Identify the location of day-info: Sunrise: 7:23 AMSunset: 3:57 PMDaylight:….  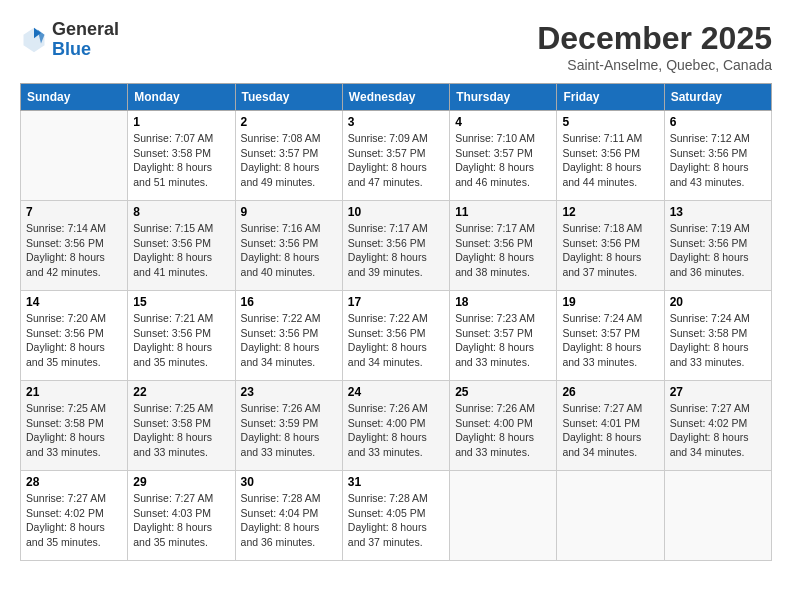
(503, 340).